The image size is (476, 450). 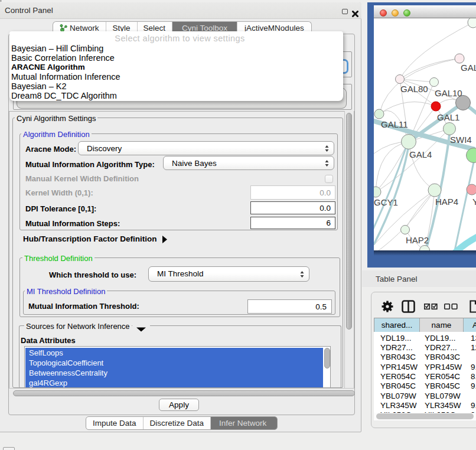 I want to click on svg-text: GAL1, so click(x=448, y=117).